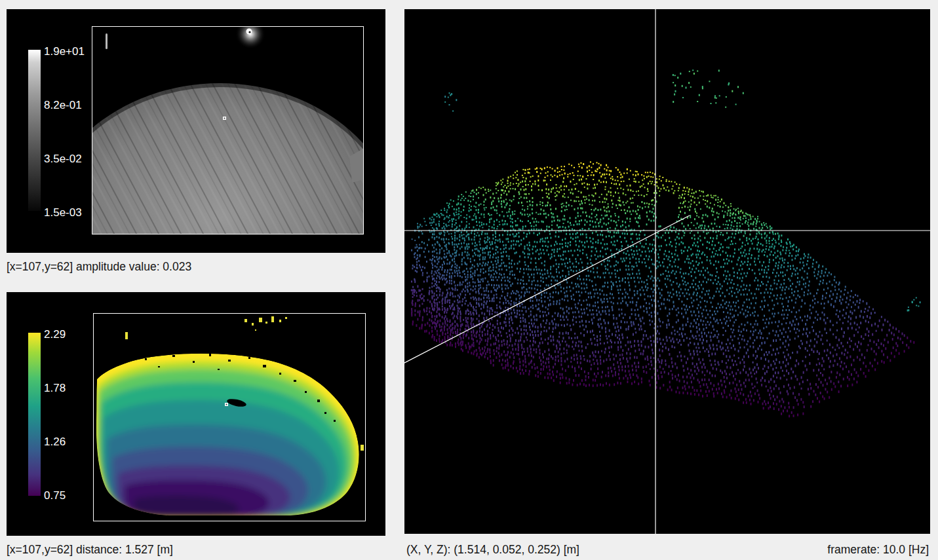 This screenshot has height=560, width=938. What do you see at coordinates (34, 414) in the screenshot?
I see `distance-colorbar` at bounding box center [34, 414].